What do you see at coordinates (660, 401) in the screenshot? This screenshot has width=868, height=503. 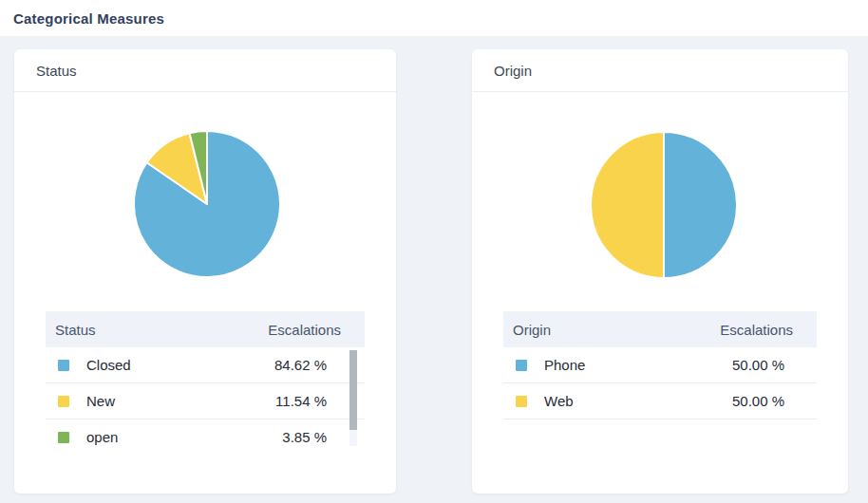 I see `table-row: Web50.00 %` at bounding box center [660, 401].